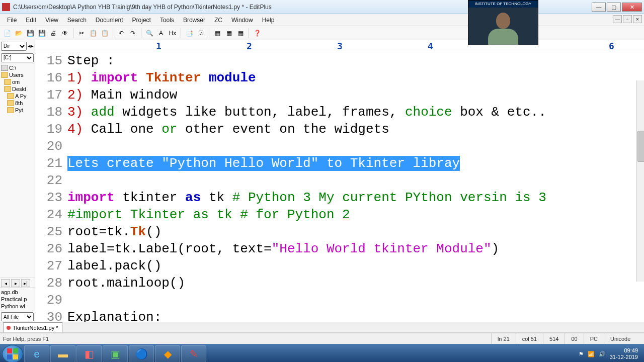 The height and width of the screenshot is (362, 644). I want to click on toolbar-button: ❓, so click(257, 33).